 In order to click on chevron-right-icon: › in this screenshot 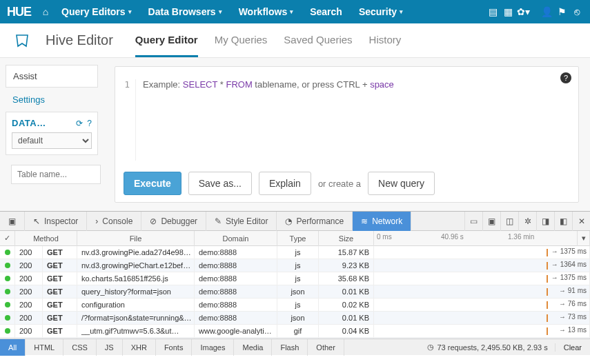, I will do `click(97, 221)`.